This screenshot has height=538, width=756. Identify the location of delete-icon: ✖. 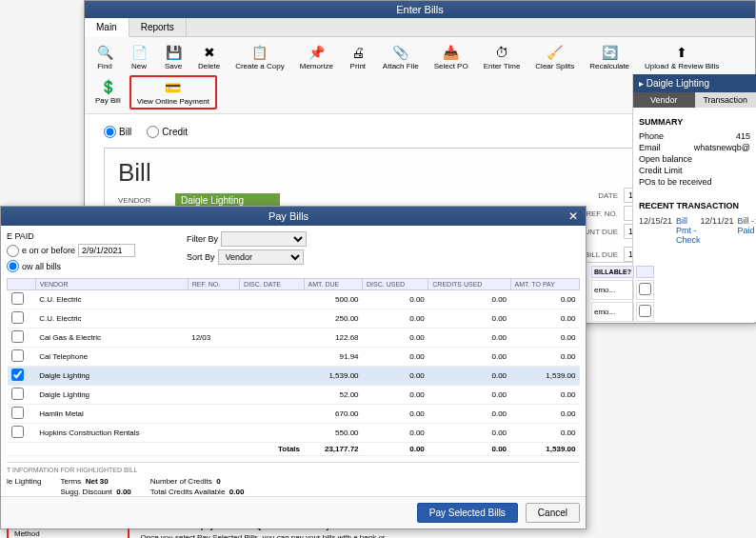
(209, 52).